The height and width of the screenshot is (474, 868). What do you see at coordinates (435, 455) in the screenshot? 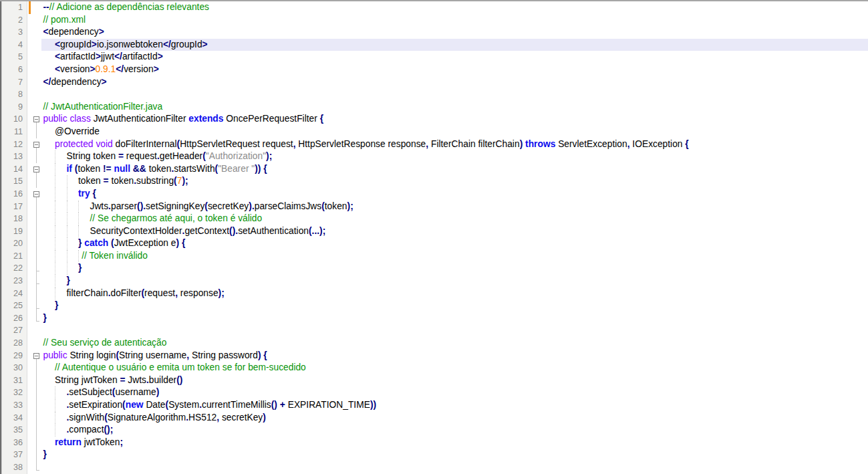
I see `code-line: 37}` at bounding box center [435, 455].